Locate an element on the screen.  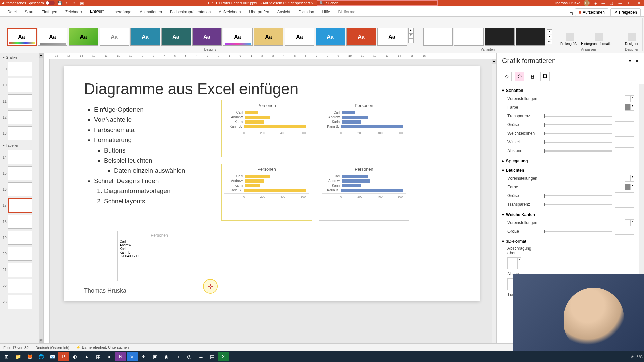
system-tray: ☀ 5°C is located at coordinates (637, 357).